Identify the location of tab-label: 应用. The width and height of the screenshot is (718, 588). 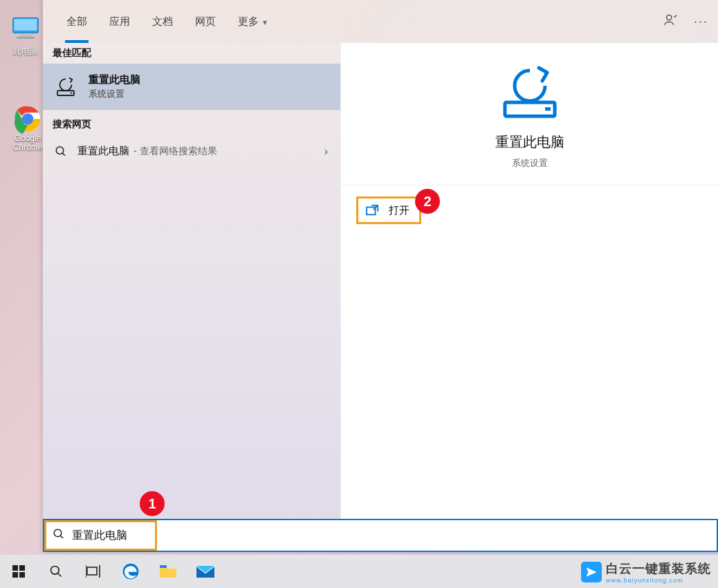
(120, 21).